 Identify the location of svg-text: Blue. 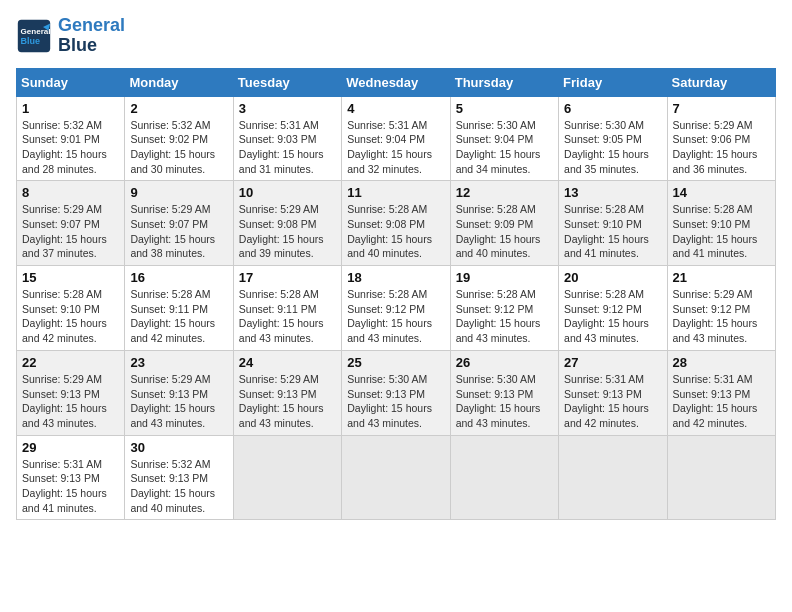
(31, 41).